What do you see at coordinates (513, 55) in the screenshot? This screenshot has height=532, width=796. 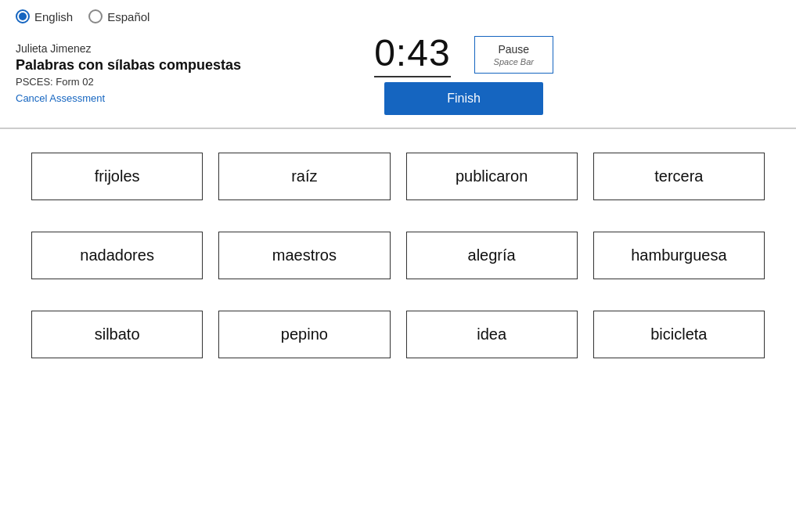 I see `pause-button: Pause Space Bar` at bounding box center [513, 55].